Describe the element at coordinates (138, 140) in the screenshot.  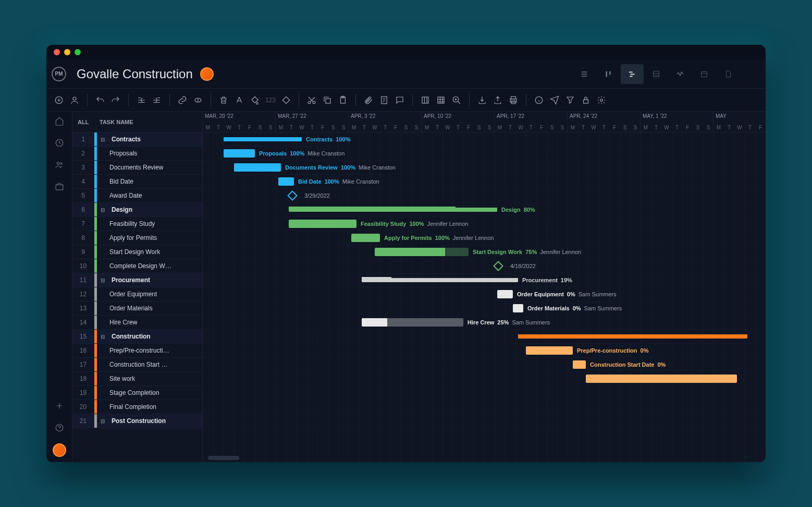
I see `task-row: 1 ⊟ Contracts` at that location.